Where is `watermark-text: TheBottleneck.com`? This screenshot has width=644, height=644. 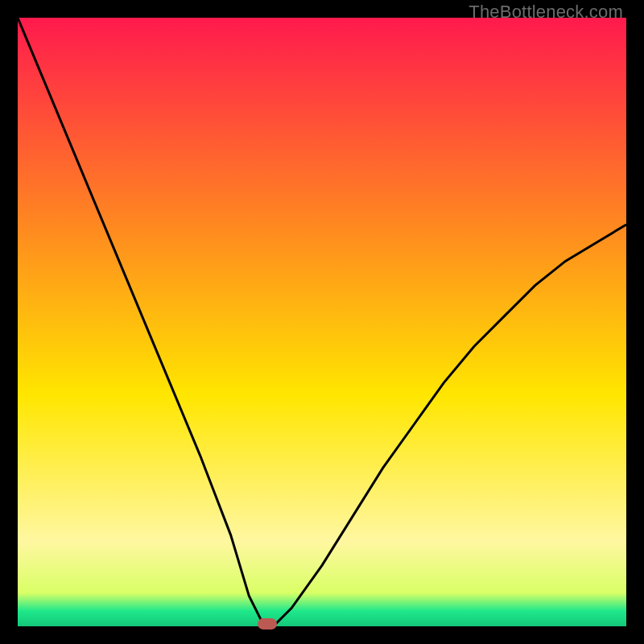
watermark-text: TheBottleneck.com is located at coordinates (546, 12).